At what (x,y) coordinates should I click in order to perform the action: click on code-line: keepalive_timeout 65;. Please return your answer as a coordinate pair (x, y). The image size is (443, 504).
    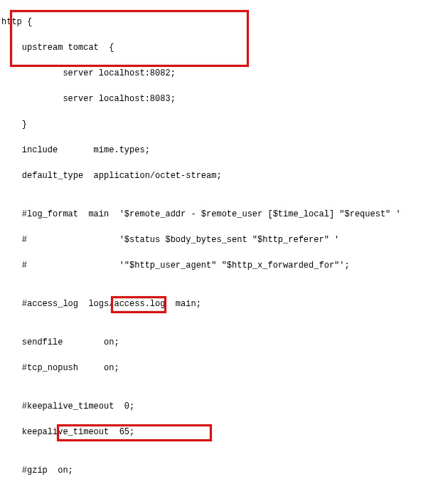
    Looking at the image, I should click on (222, 432).